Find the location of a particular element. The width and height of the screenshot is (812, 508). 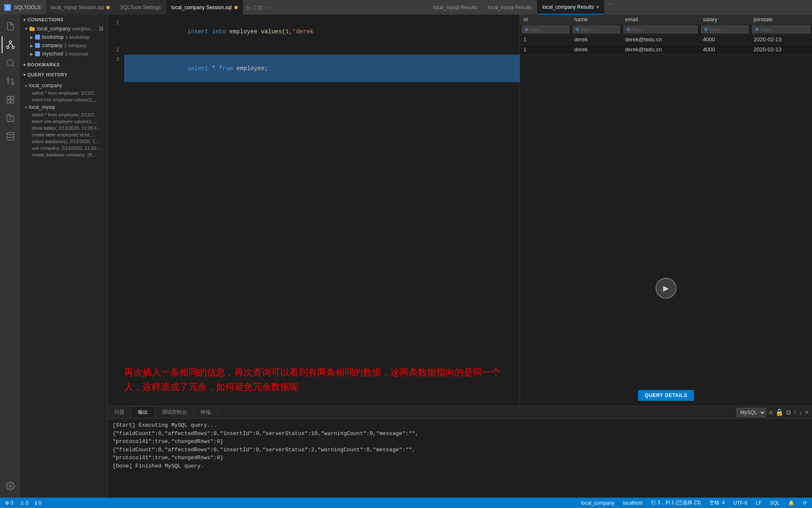

terminal-arrow-up-icon: ↑ is located at coordinates (795, 412).